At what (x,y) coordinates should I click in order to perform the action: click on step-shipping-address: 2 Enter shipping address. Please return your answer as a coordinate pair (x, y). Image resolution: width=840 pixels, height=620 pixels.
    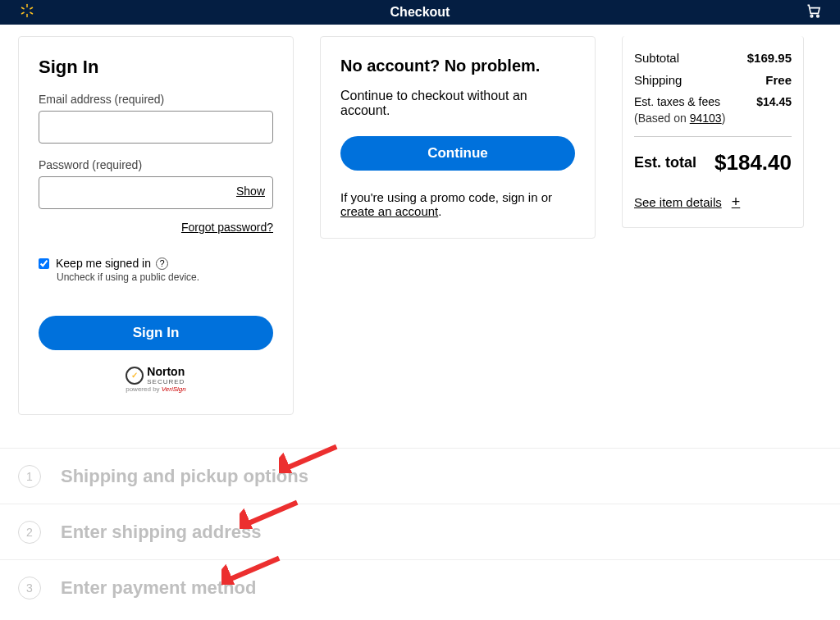
    Looking at the image, I should click on (420, 532).